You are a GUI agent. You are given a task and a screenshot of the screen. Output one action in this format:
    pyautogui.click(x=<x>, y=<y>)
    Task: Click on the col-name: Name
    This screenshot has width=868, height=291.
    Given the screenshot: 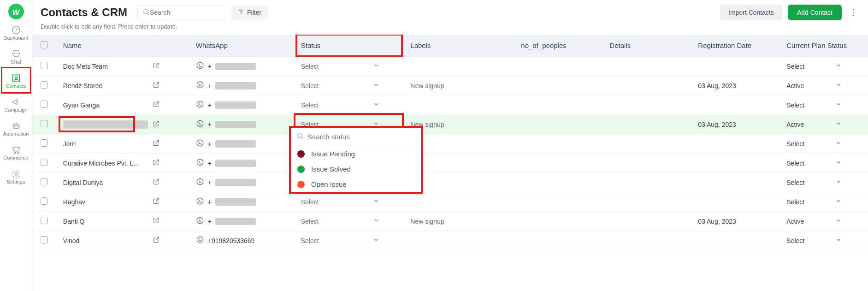 What is the action you would take?
    pyautogui.click(x=123, y=46)
    